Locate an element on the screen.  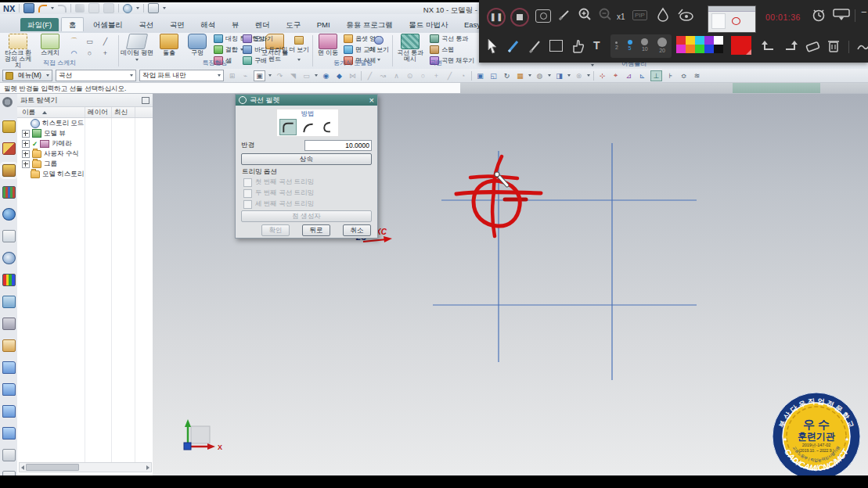
column-layer: 레이어 is located at coordinates (98, 113).